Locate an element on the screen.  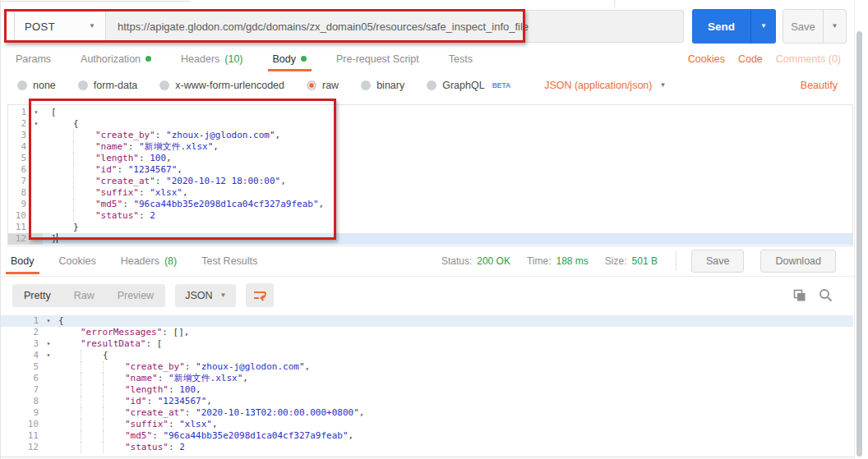
text-cursor is located at coordinates (58, 238).